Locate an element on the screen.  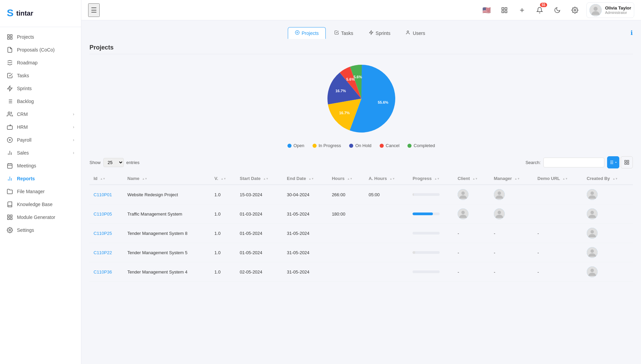
sort-client: ▲▼ is located at coordinates (475, 179).